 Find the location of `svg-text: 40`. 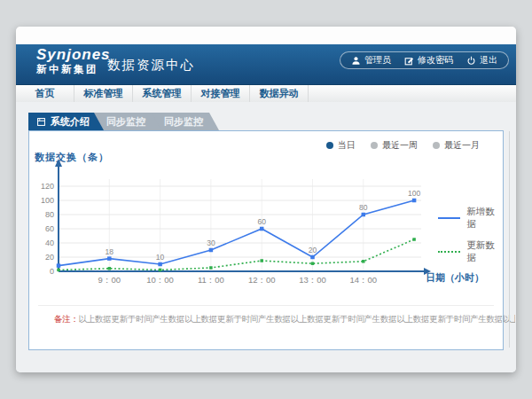

svg-text: 40 is located at coordinates (50, 243).